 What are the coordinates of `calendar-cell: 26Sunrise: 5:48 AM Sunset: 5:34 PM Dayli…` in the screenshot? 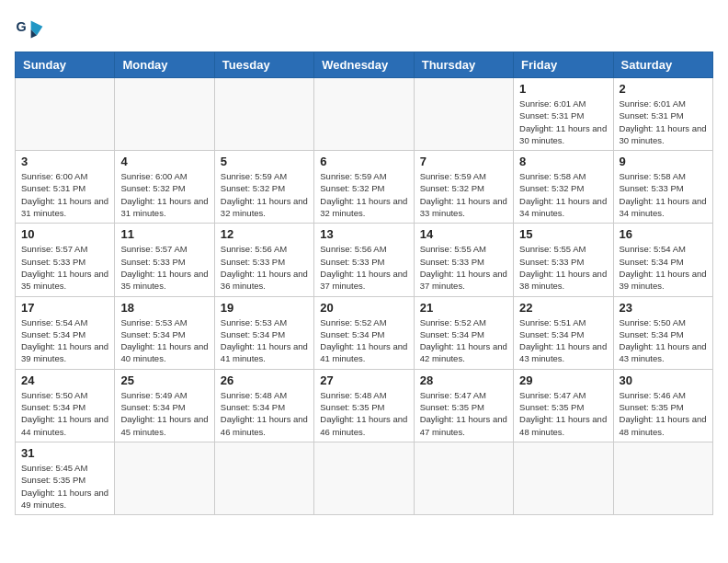 It's located at (264, 405).